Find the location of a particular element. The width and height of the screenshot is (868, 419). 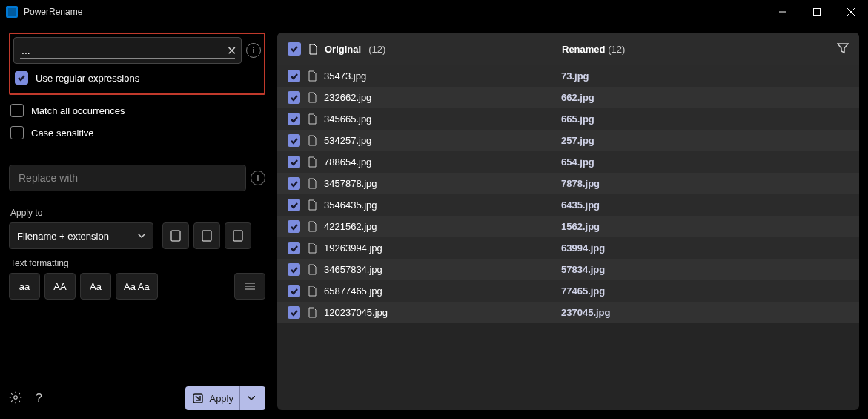

cell-original: 4221562.jpg is located at coordinates (439, 227).